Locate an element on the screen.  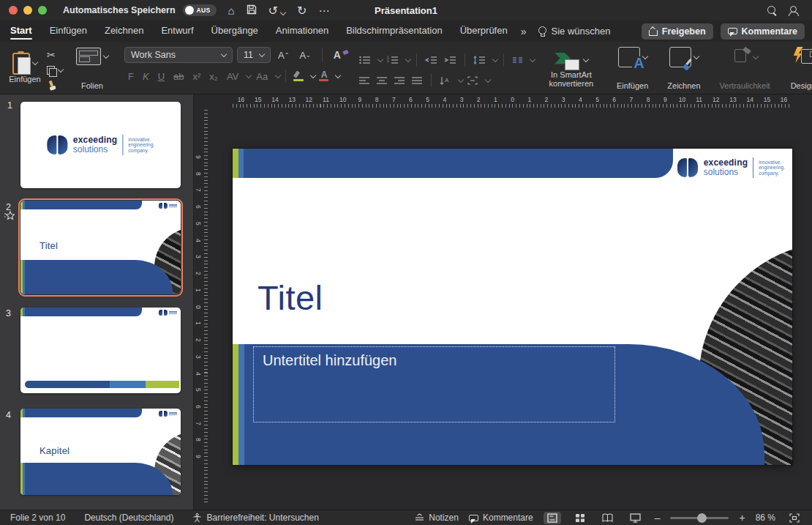
tab-zeichnen: Zeichnen is located at coordinates (124, 31).